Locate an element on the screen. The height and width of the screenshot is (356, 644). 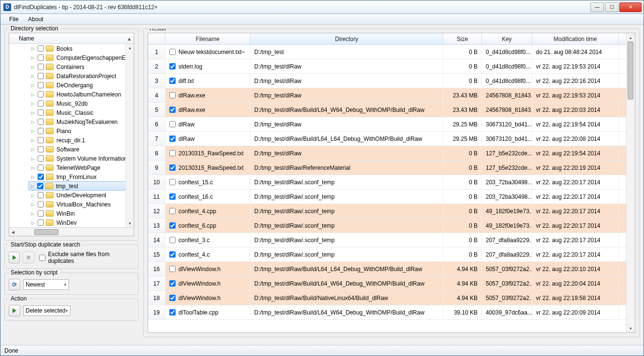
directory-tree: Name ▴ ▷Books▷ComputerEigenschappenEnIn▷… is located at coordinates (71, 135).